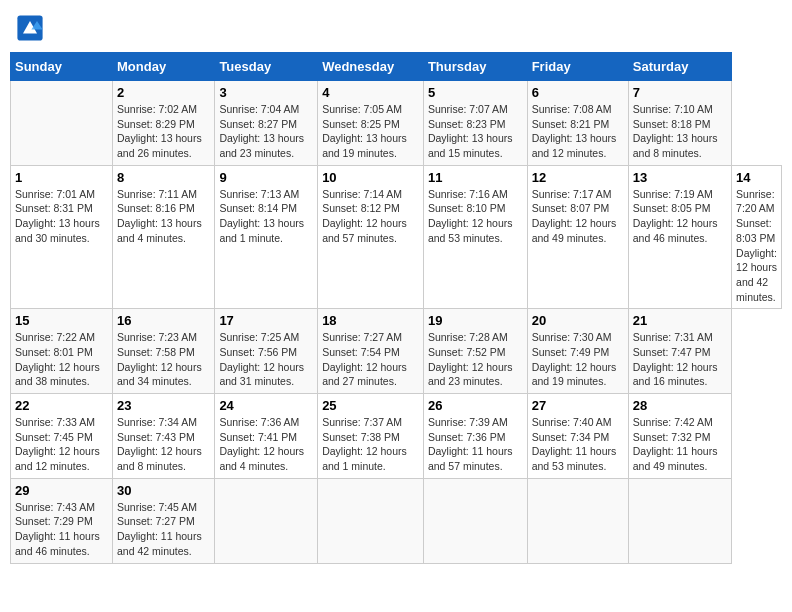 The image size is (792, 612). What do you see at coordinates (578, 178) in the screenshot?
I see `day-number: 12` at bounding box center [578, 178].